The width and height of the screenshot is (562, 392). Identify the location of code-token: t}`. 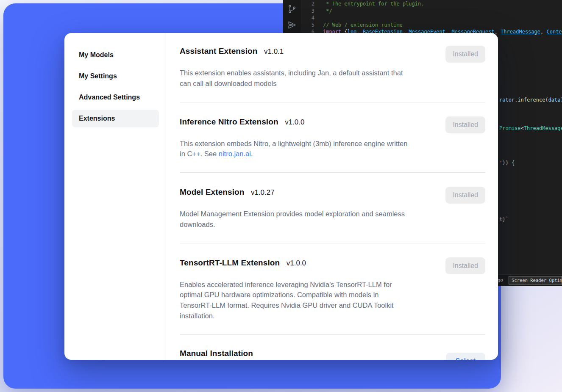
(504, 219).